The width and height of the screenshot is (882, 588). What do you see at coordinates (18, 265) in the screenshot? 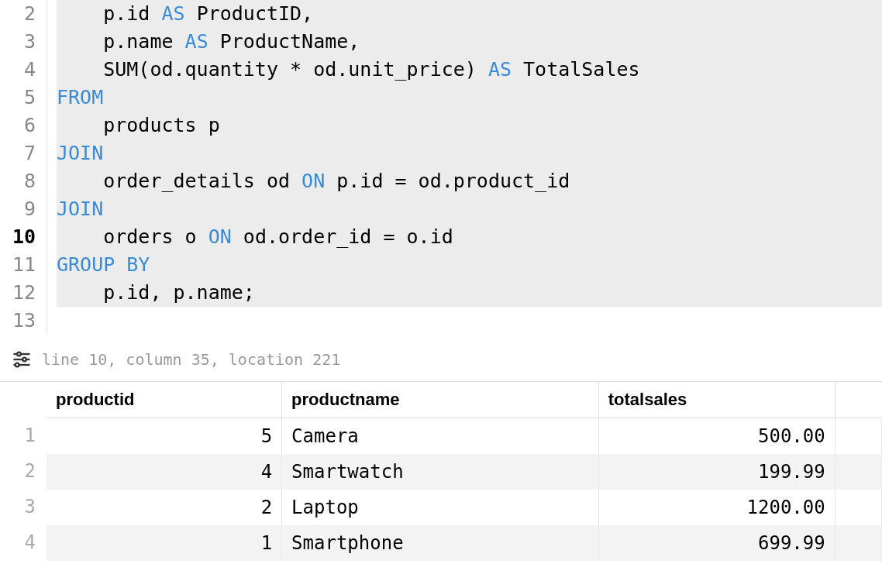
I see `line-number: 11` at bounding box center [18, 265].